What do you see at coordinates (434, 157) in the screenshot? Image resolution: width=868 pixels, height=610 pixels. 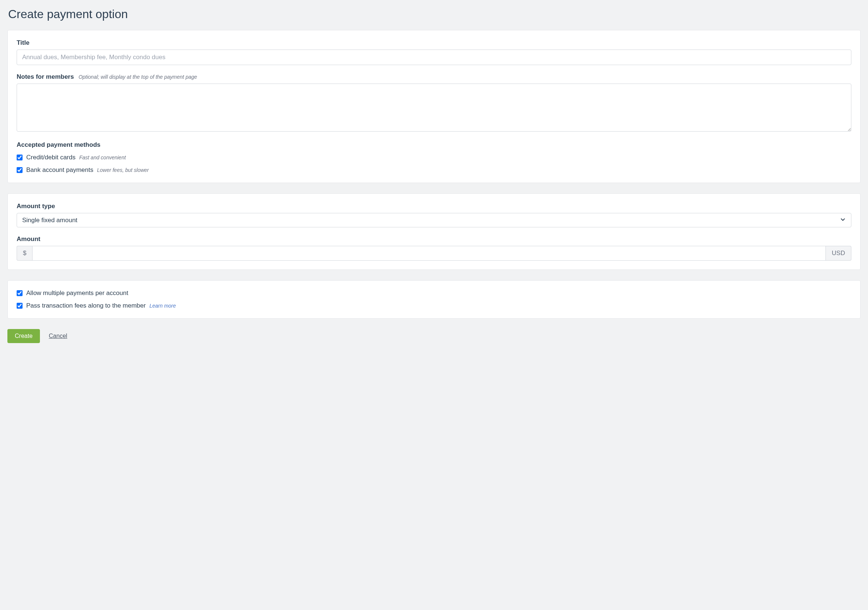 I see `payment-methods-group: Accepted payment methods Credit/debit ca…` at bounding box center [434, 157].